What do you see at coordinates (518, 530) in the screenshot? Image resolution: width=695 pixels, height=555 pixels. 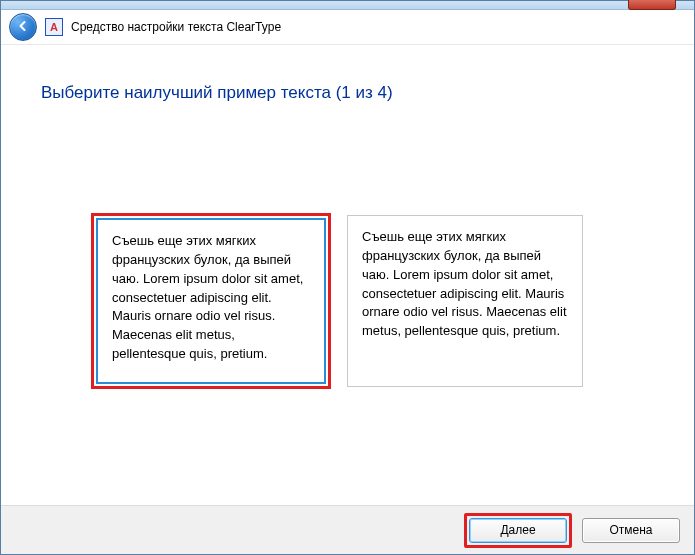 I see `next-button: Далее` at bounding box center [518, 530].